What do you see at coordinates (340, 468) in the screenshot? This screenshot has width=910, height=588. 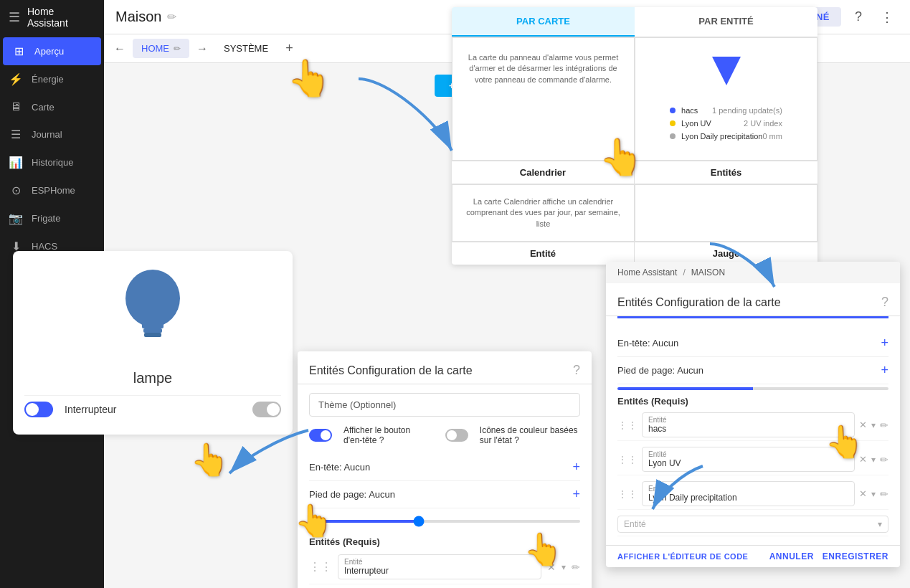 I see `header-label: En-tête: Aucun` at bounding box center [340, 468].